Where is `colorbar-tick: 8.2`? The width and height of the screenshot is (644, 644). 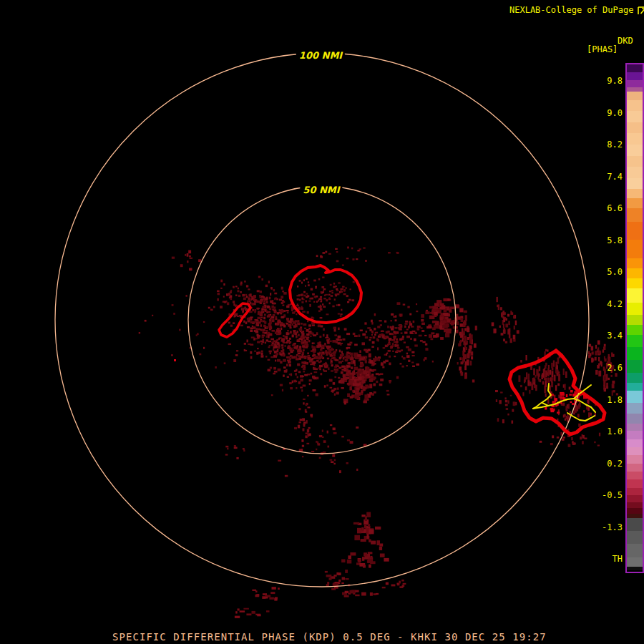
colorbar-tick: 8.2 is located at coordinates (604, 145).